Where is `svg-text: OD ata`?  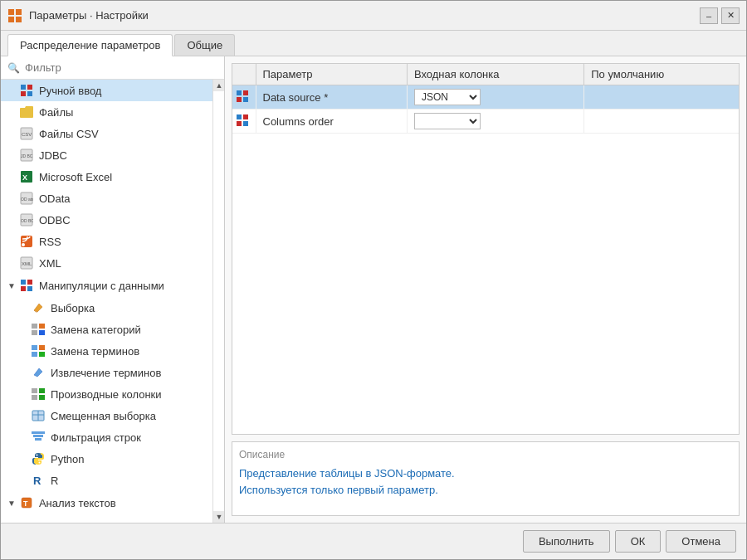
svg-text: OD ata is located at coordinates (27, 199).